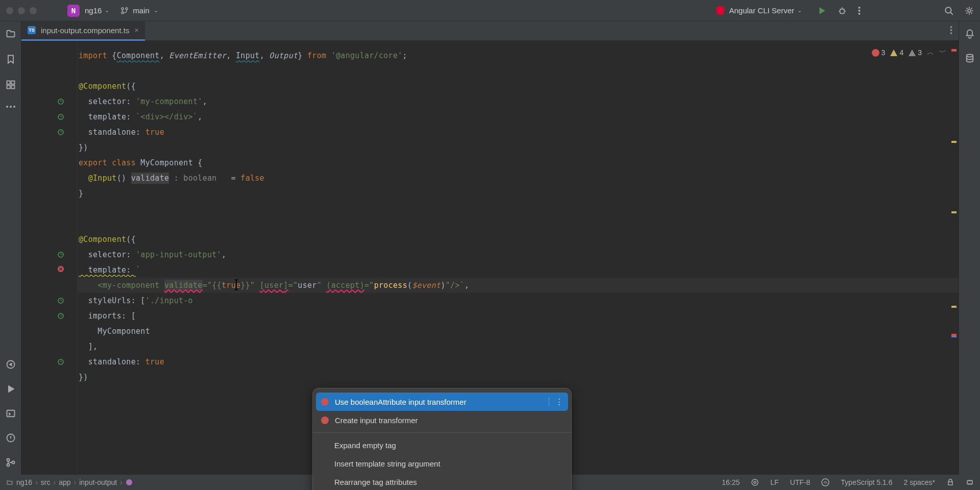  What do you see at coordinates (11, 438) in the screenshot?
I see `problems-tool-icon` at bounding box center [11, 438].